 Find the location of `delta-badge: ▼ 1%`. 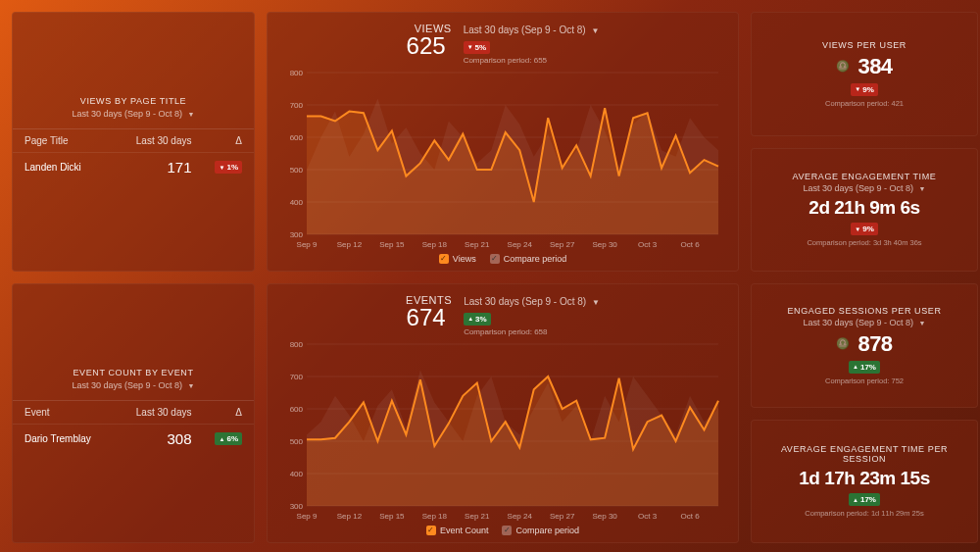

delta-badge: ▼ 1% is located at coordinates (228, 167).